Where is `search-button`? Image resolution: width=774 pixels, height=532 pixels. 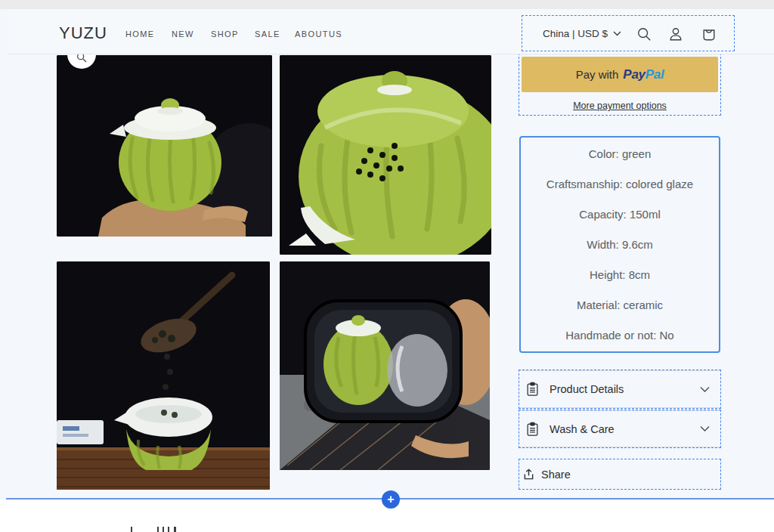
search-button is located at coordinates (644, 34).